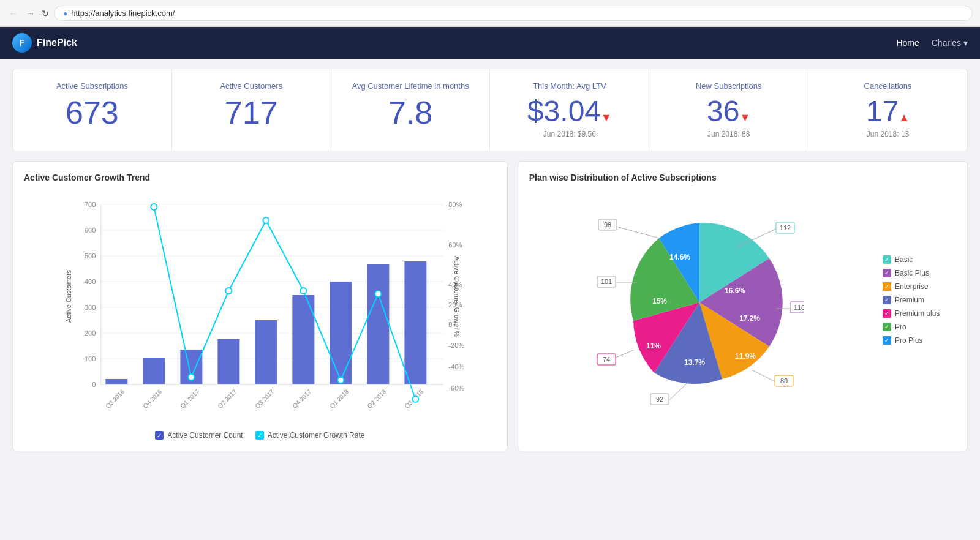  I want to click on legend-basic-color: ✓, so click(887, 260).